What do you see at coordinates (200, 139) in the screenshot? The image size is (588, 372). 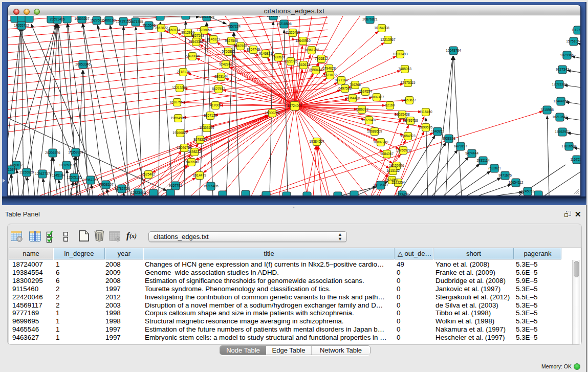 I see `svg-text: 8678334` at bounding box center [200, 139].